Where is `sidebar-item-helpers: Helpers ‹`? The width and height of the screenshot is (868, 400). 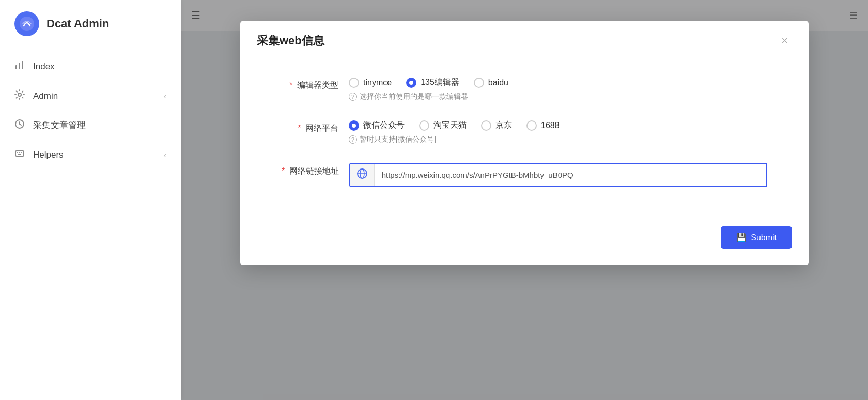 sidebar-item-helpers: Helpers ‹ is located at coordinates (90, 155).